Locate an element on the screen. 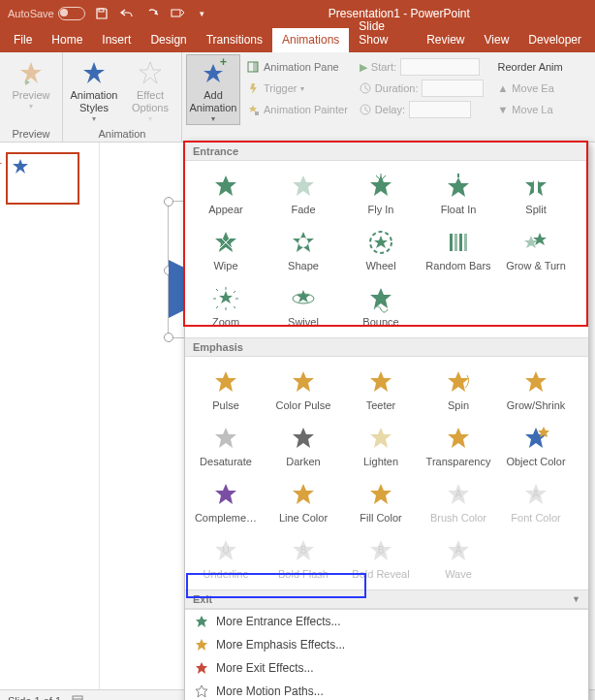 The height and width of the screenshot is (700, 595). effect-grow-shrink: Grow/Shrink is located at coordinates (536, 389).